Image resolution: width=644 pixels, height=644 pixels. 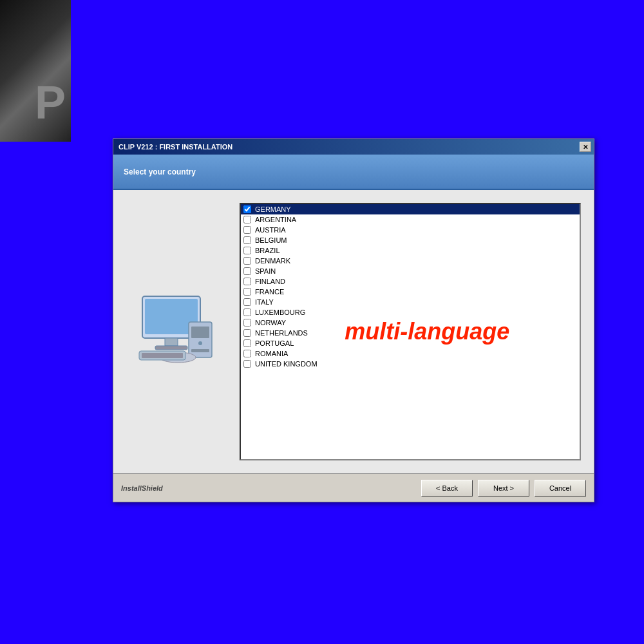 I want to click on country-item: BELGIUM, so click(x=410, y=240).